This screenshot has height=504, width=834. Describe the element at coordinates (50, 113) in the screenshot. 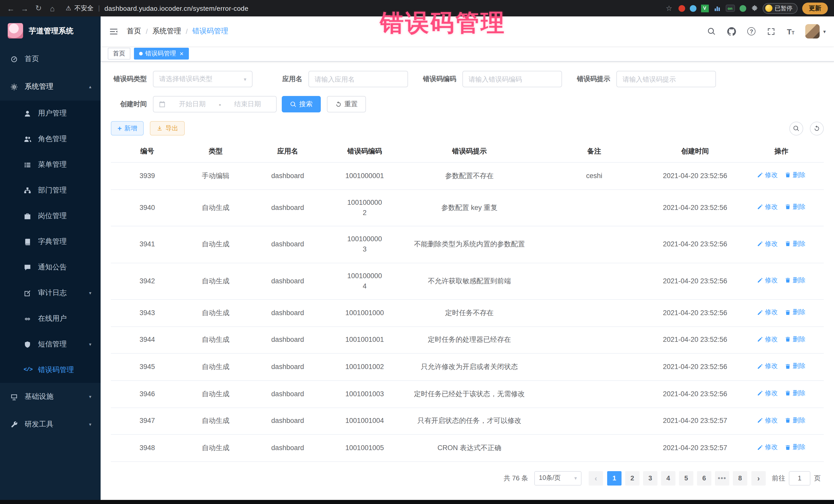

I see `sidebar-item-用户管理: 用户管理` at that location.